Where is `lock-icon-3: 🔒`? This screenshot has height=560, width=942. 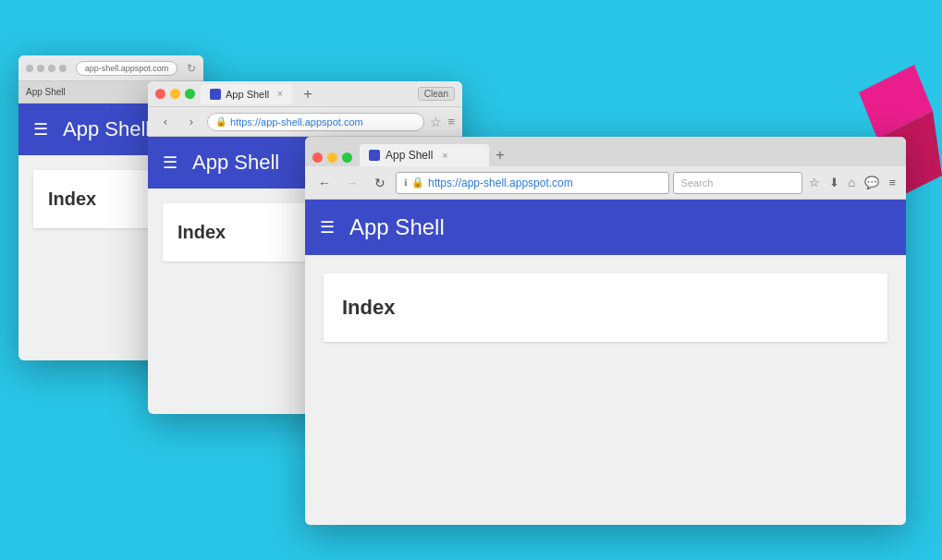
lock-icon-3: 🔒 is located at coordinates (418, 183).